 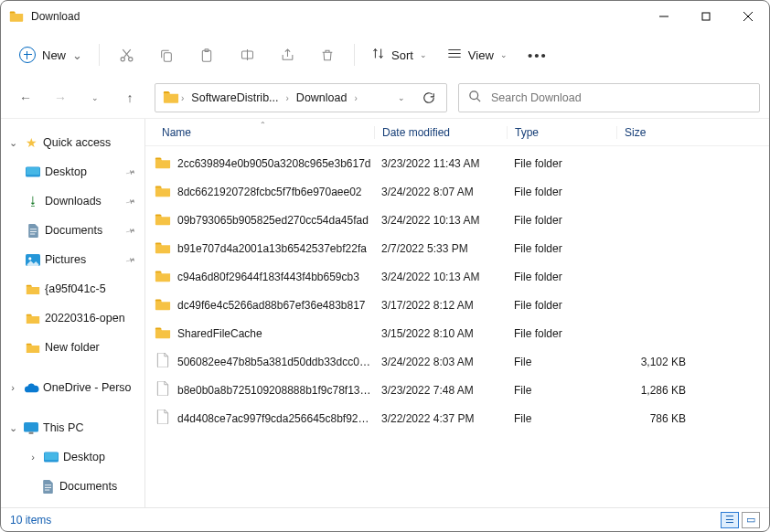 I want to click on address-dropdown: ⌄, so click(x=401, y=98).